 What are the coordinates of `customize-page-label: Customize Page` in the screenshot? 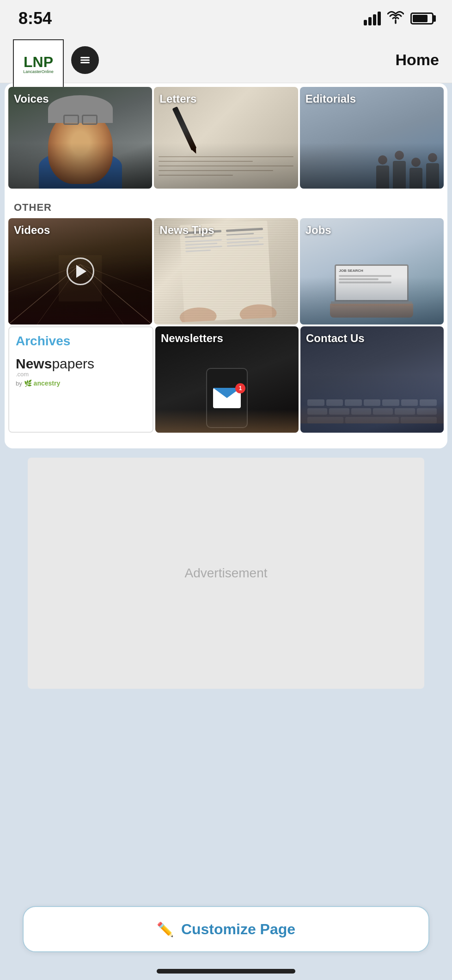 It's located at (238, 929).